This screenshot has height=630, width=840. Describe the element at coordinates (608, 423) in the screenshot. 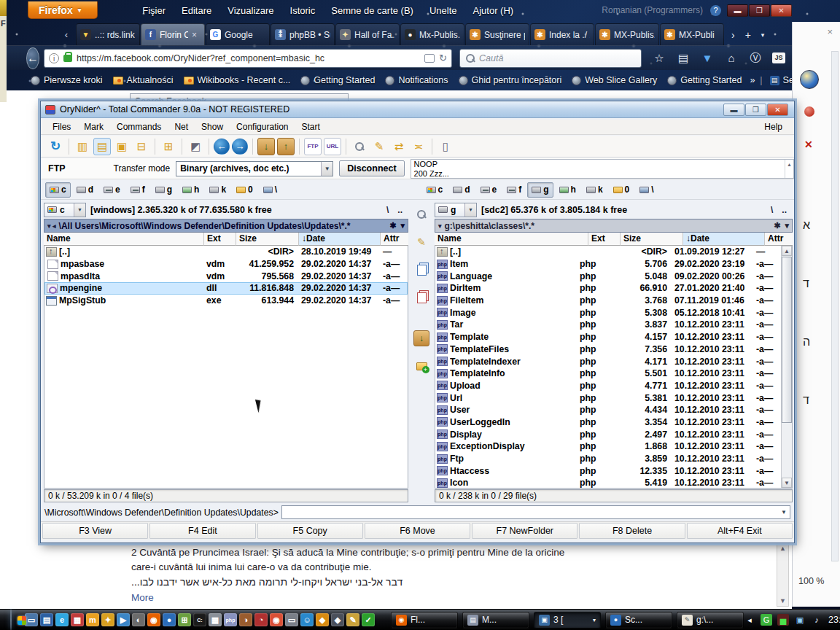

I see `file-row-userloggedin: phpUserLoggedInphp3.35410.12.2010 23:11-…` at that location.